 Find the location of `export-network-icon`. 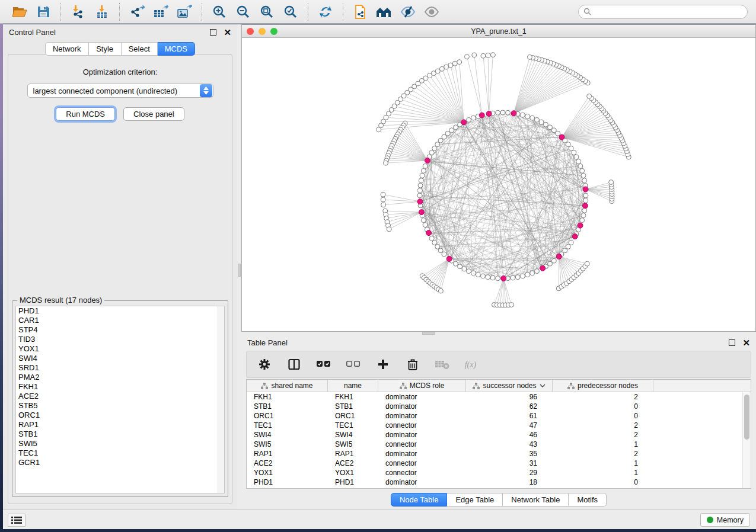

export-network-icon is located at coordinates (137, 12).